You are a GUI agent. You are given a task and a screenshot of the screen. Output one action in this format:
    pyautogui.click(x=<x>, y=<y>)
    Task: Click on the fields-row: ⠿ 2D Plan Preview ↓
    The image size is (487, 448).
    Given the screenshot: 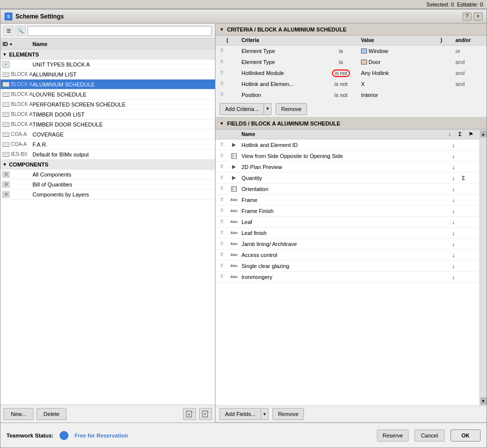 What is the action you would take?
    pyautogui.click(x=348, y=167)
    